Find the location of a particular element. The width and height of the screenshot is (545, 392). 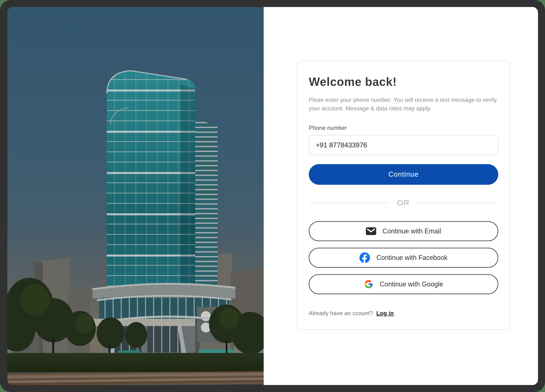

google-button-label: Continue with Google is located at coordinates (411, 284).